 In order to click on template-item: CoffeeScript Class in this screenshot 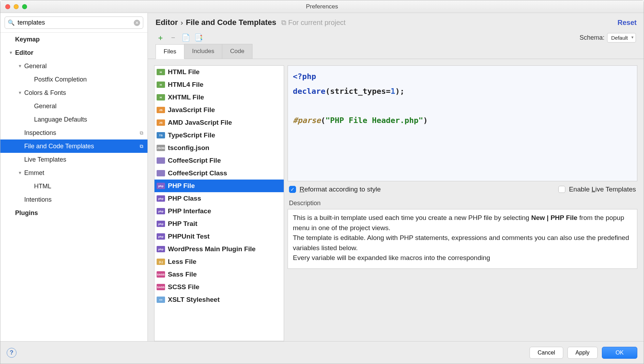, I will do `click(219, 173)`.